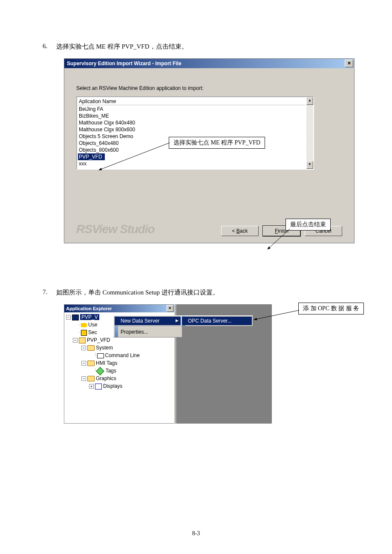 This screenshot has width=392, height=554. Describe the element at coordinates (148, 332) in the screenshot. I see `menu-properties: Properties...` at that location.